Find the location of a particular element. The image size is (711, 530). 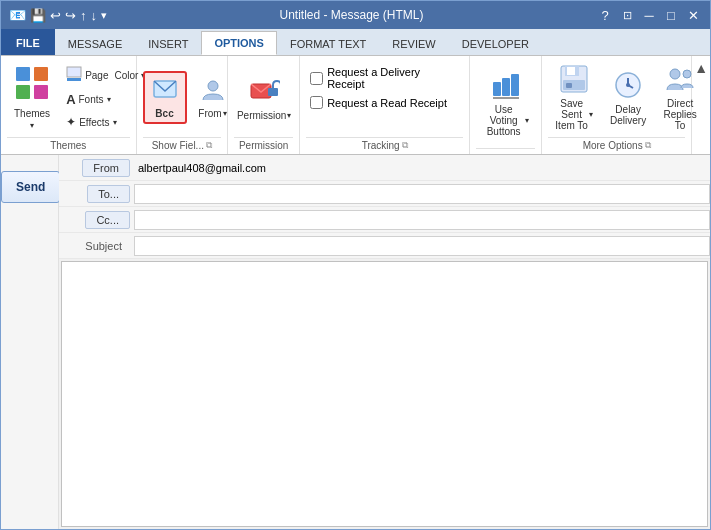

tab-options: OPTIONS is located at coordinates (239, 43).